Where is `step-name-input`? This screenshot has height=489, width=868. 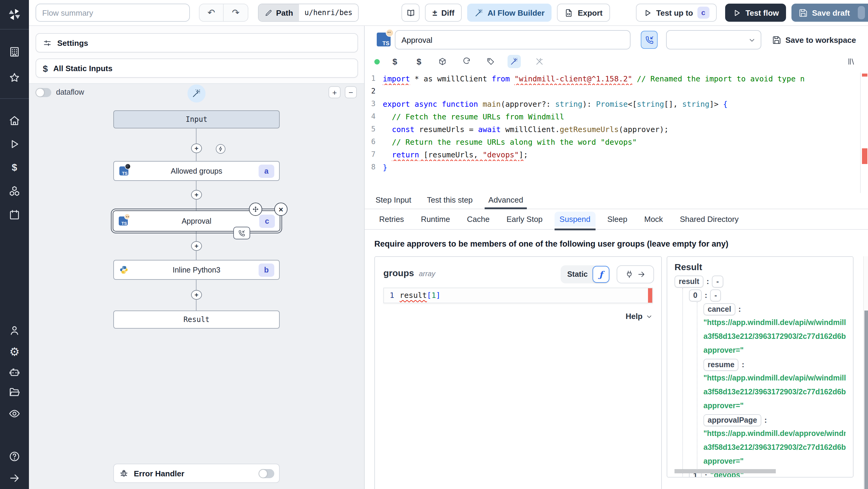
step-name-input is located at coordinates (513, 40).